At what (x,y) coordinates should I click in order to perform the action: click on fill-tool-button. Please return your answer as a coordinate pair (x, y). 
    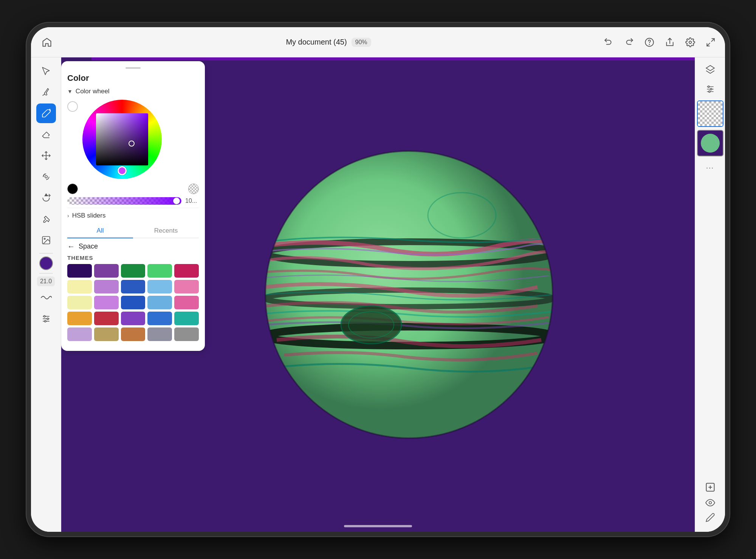
    Looking at the image, I should click on (46, 198).